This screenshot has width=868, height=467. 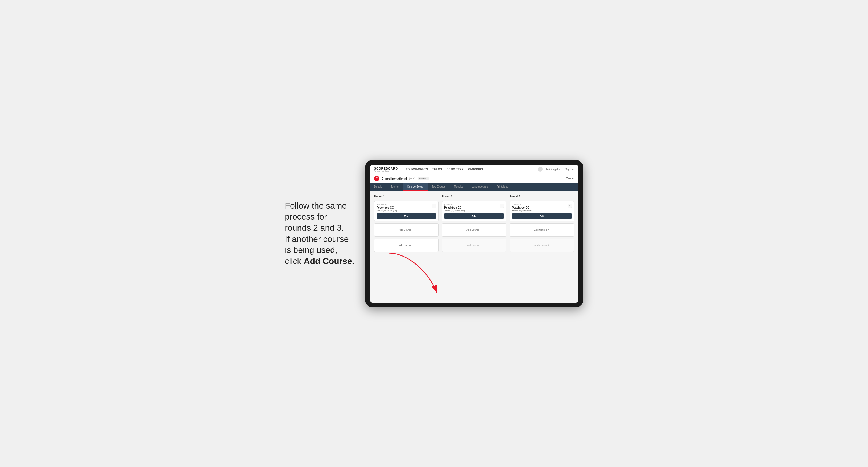 I want to click on tournament-name: Clippd Invitational, so click(x=394, y=179).